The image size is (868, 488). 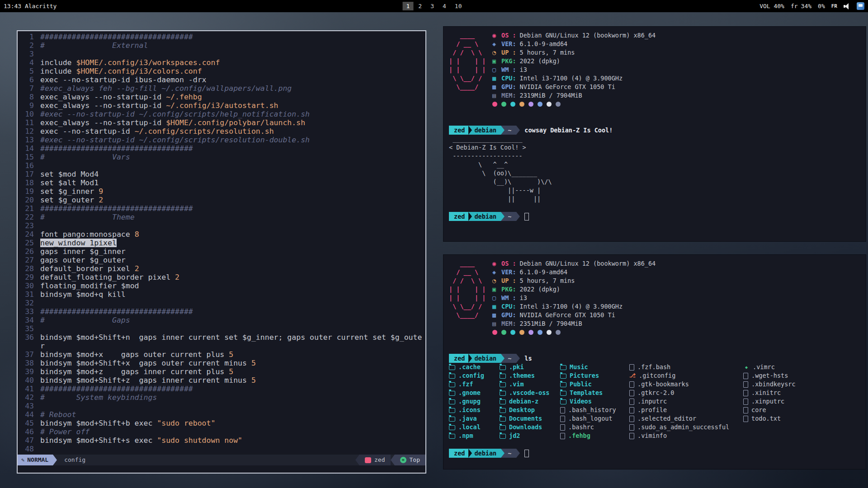 What do you see at coordinates (27, 89) in the screenshot?
I see `line-number: 7` at bounding box center [27, 89].